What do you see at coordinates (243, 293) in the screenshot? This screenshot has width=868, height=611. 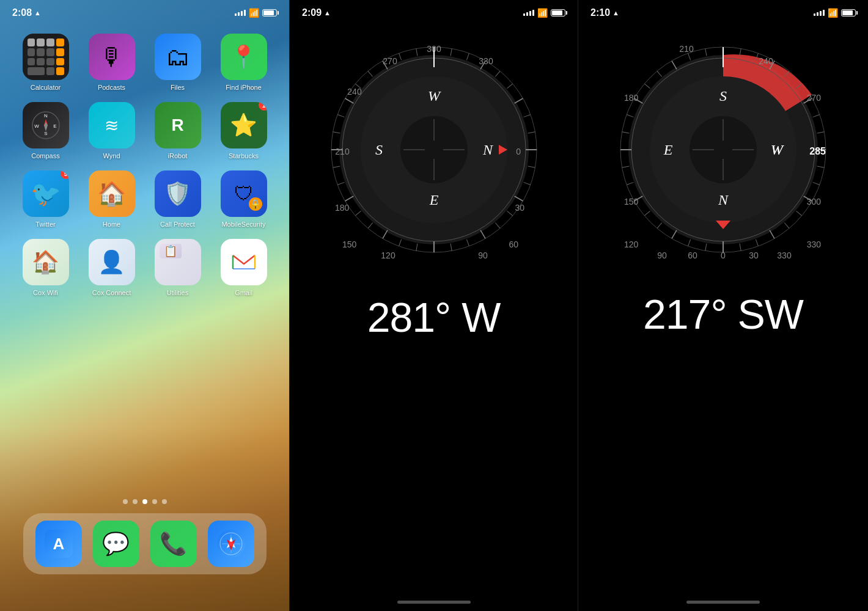 I see `app-label-gmail: Gmail` at bounding box center [243, 293].